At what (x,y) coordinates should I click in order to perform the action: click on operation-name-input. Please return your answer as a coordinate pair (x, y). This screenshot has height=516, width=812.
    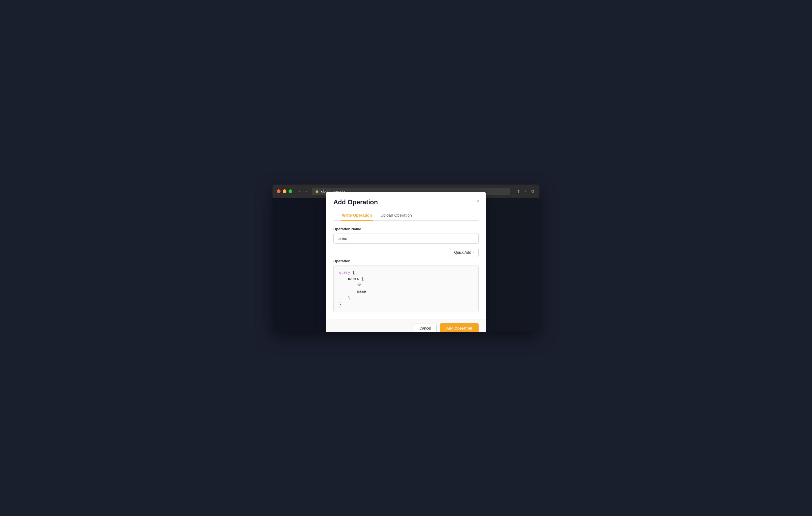
    Looking at the image, I should click on (406, 238).